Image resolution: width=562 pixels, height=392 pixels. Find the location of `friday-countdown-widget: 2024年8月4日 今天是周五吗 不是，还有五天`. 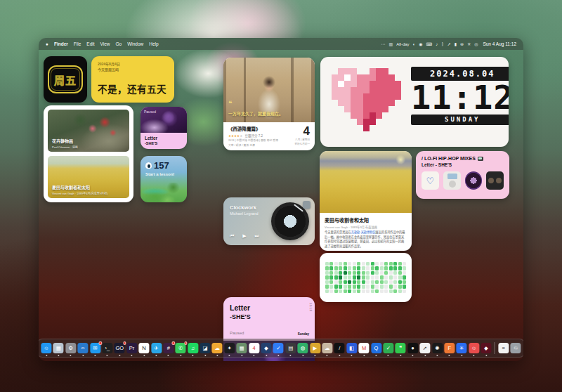

friday-countdown-widget: 2024年8月4日 今天是周五吗 不是，还有五天 is located at coordinates (133, 79).